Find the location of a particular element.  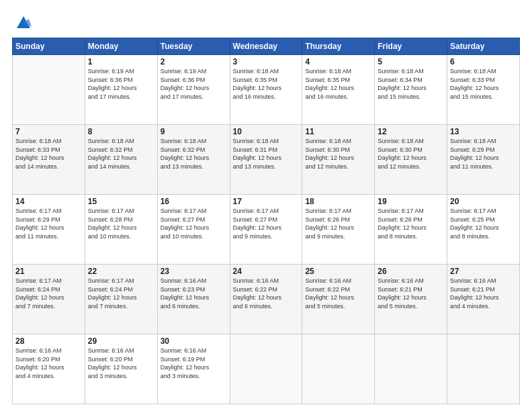

calendar-cell: 3Sunrise: 6:18 AM Sunset: 6:35 PM Daylig… is located at coordinates (266, 90).